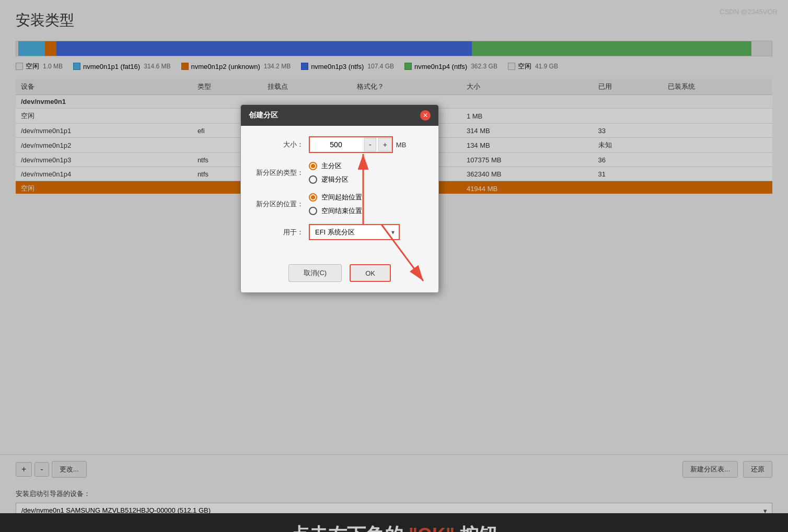  I want to click on size-label: 大小：, so click(280, 145).